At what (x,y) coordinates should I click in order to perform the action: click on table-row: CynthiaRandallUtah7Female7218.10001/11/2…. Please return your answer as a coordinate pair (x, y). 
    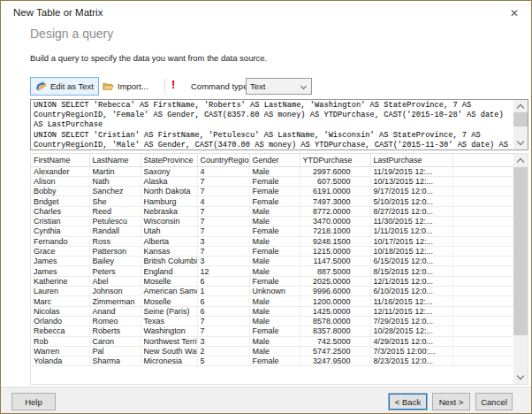
    Looking at the image, I should click on (272, 232).